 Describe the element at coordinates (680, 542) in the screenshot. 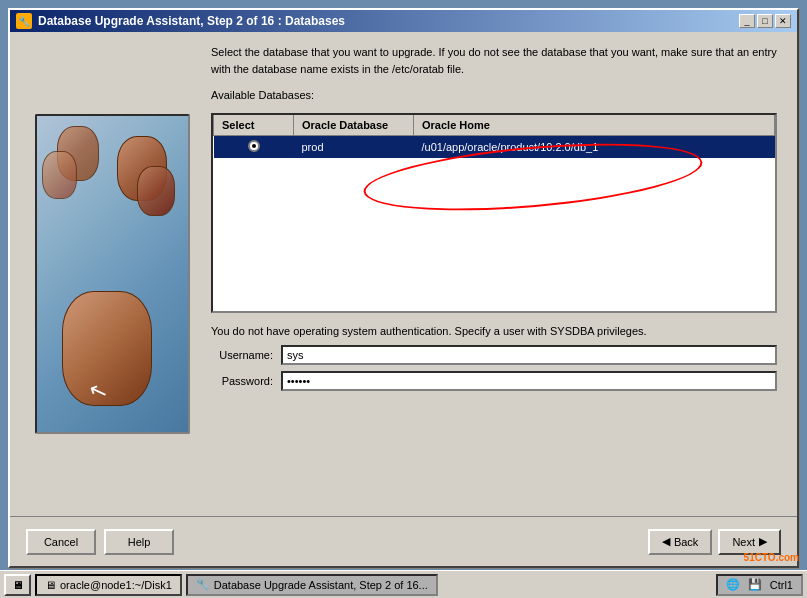

I see `back-button: ◀ Back` at that location.